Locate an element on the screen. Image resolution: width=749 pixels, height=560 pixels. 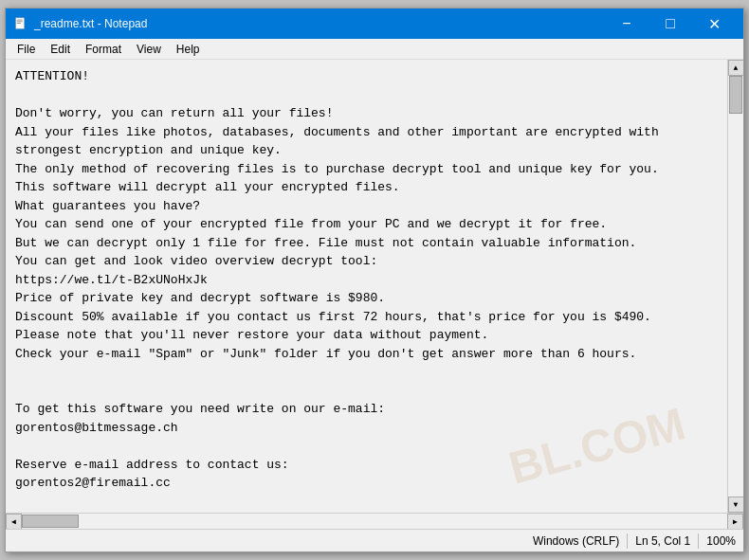
maximize-button: □ is located at coordinates (670, 24).